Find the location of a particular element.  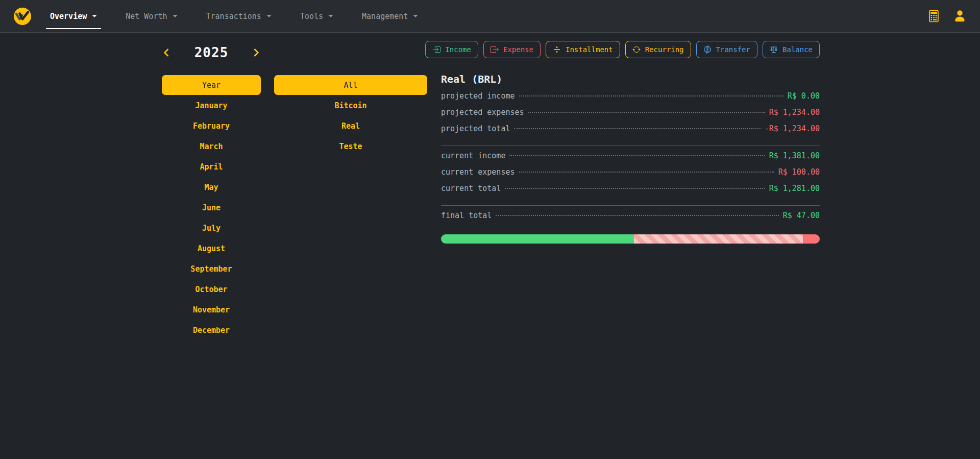

navbar-right is located at coordinates (947, 16).